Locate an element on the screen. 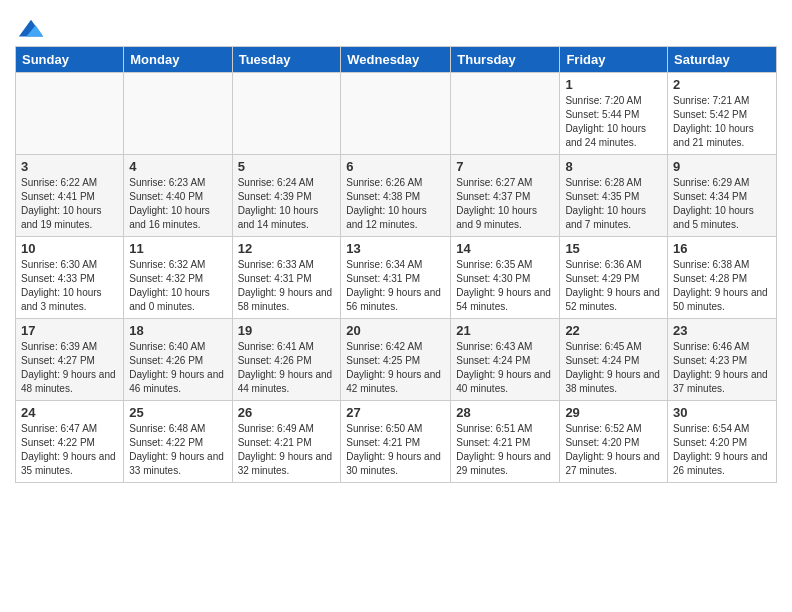 Image resolution: width=792 pixels, height=612 pixels. day-number: 24 is located at coordinates (70, 412).